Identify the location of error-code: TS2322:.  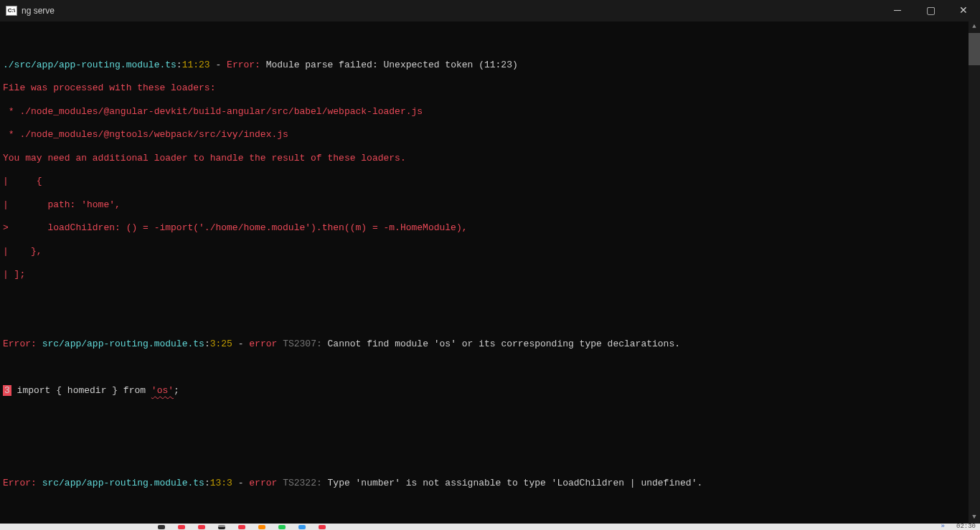
(302, 483).